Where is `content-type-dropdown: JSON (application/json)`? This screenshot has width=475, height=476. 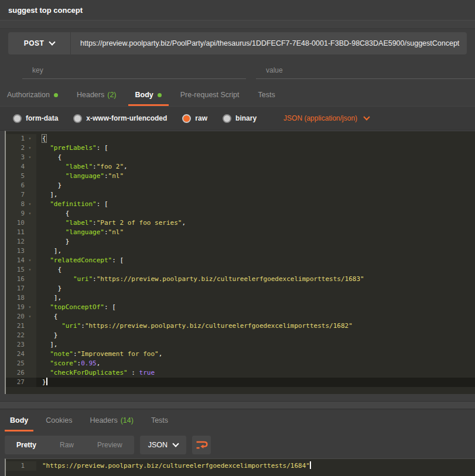
content-type-dropdown: JSON (application/json) is located at coordinates (326, 118).